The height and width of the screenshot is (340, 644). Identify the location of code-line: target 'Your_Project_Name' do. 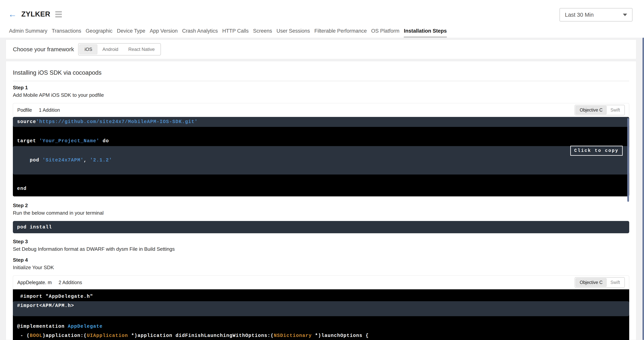
(321, 141).